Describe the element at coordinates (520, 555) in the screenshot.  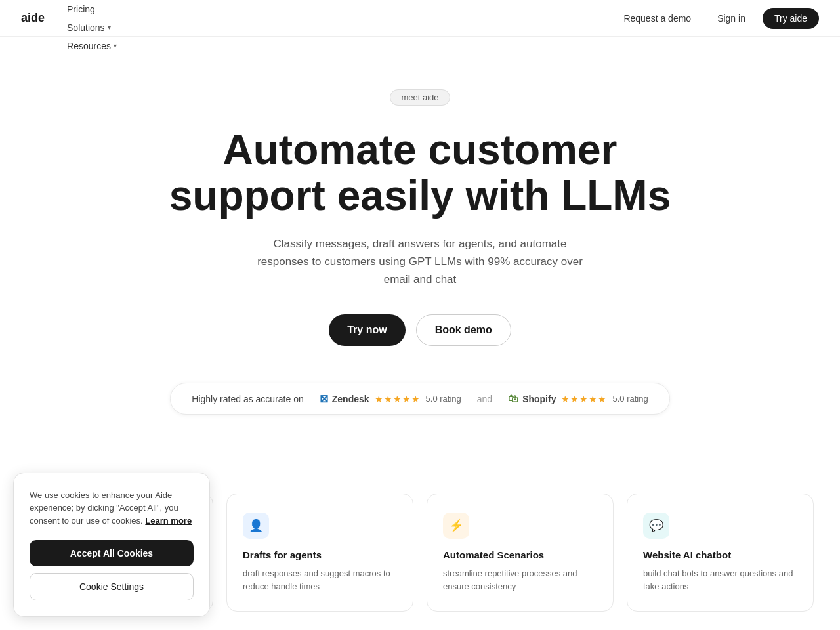
I see `feature-title-2: Automated Scenarios` at that location.